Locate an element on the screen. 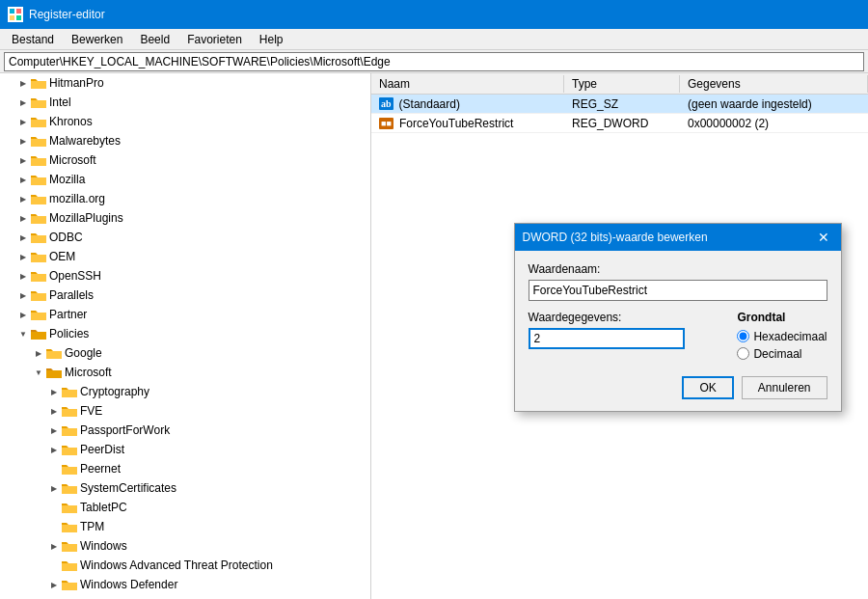 This screenshot has width=868, height=599. edit-dword-dialog: DWORD (32 bits)-waarde bewerken ✕ Waarde… is located at coordinates (678, 317).